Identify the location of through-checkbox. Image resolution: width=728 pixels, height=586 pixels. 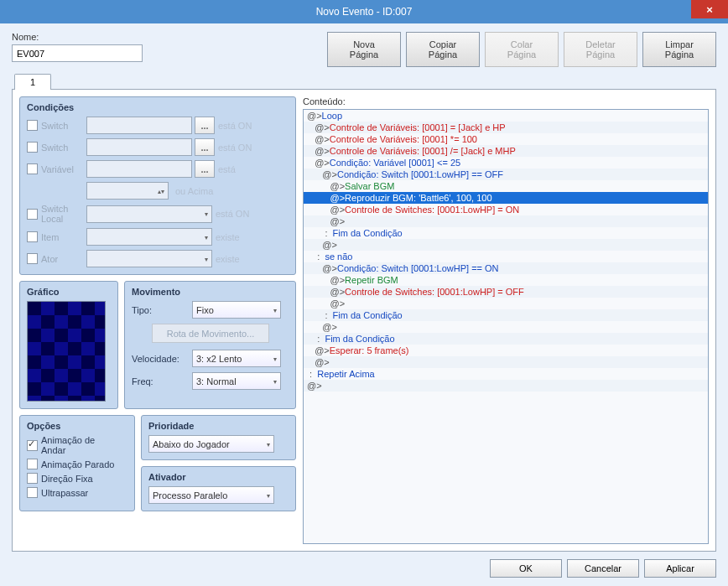
(32, 493).